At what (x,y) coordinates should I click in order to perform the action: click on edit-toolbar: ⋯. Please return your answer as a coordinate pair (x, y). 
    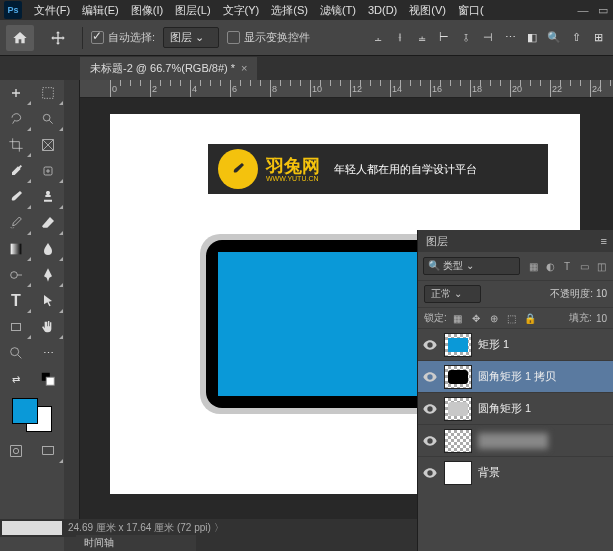
    Looking at the image, I should click on (48, 353).